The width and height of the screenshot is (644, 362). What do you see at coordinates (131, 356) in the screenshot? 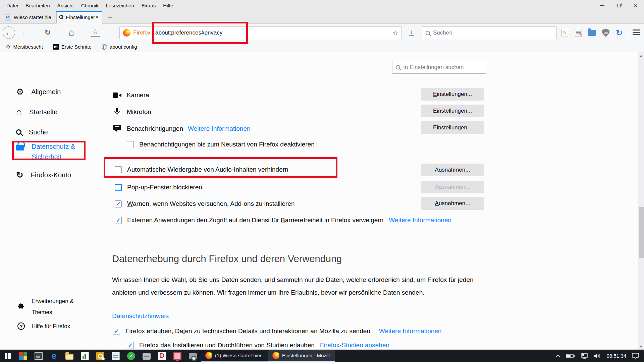
I see `taskbar-app-antivirus: ✓` at bounding box center [131, 356].